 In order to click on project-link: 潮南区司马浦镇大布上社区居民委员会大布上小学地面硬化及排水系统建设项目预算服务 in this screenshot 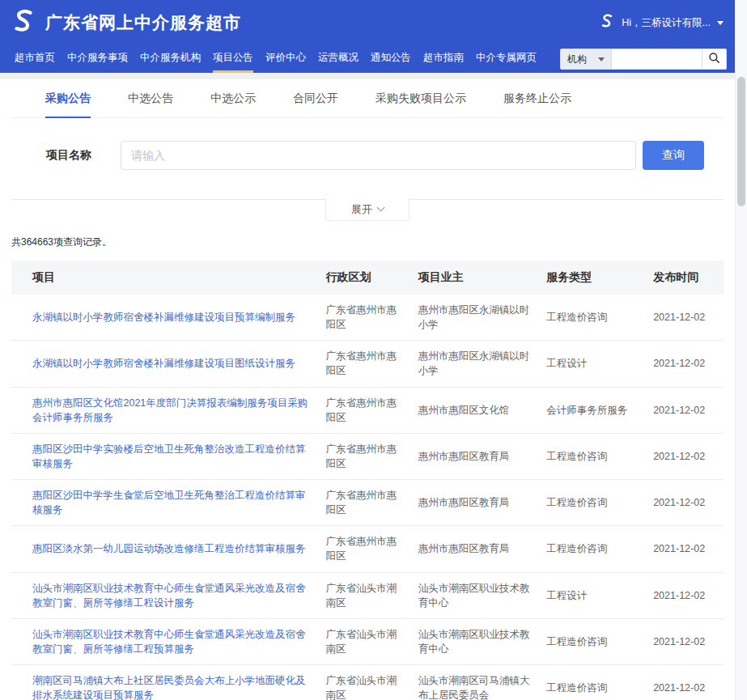, I will do `click(169, 688)`.